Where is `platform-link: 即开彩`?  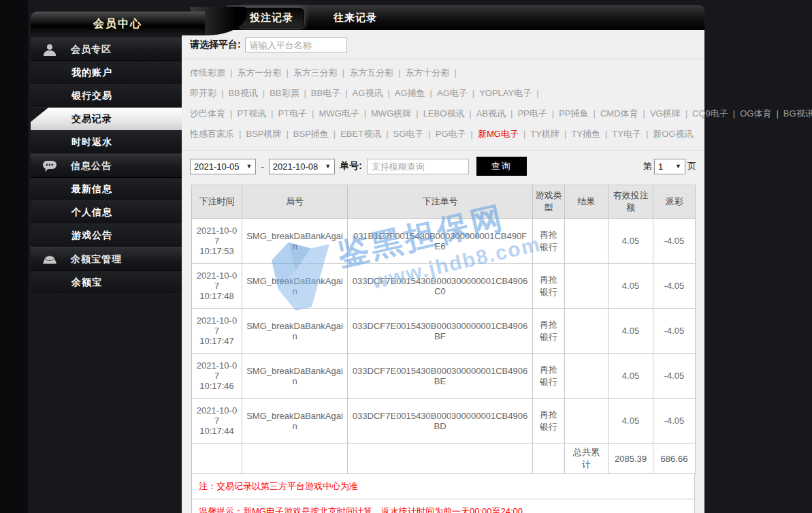 platform-link: 即开彩 is located at coordinates (203, 93).